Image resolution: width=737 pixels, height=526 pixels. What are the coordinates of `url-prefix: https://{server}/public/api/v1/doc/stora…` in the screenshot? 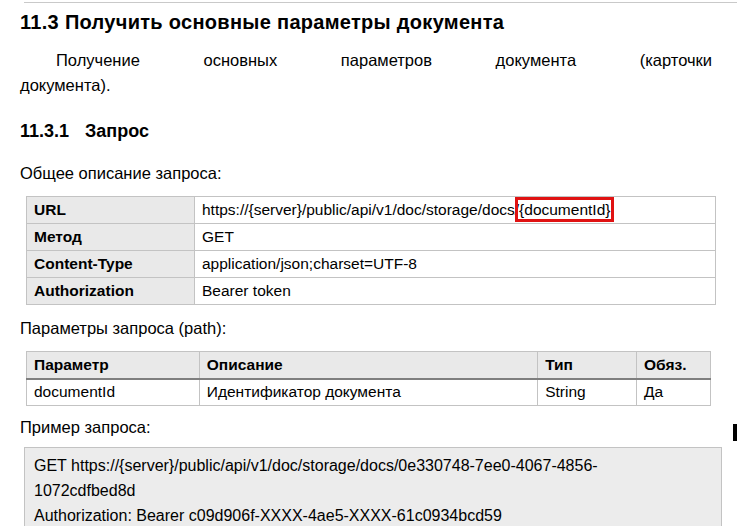 It's located at (360, 210).